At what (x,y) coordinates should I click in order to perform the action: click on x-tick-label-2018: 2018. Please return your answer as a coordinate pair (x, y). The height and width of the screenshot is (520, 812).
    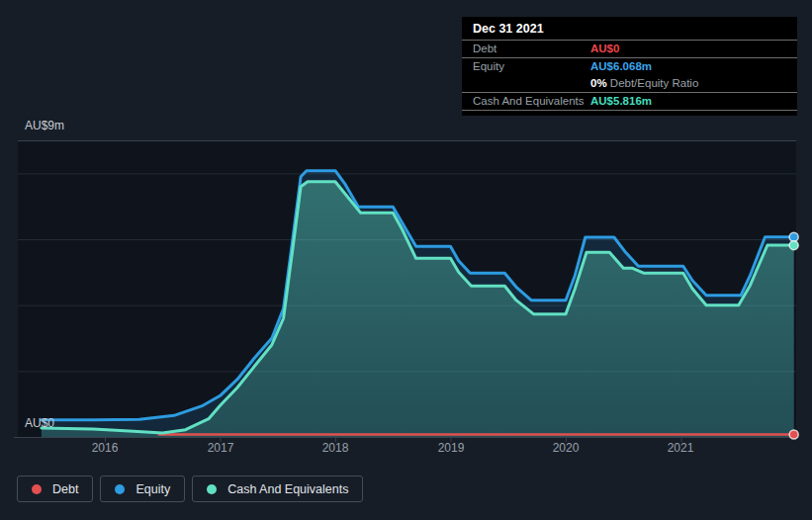
    Looking at the image, I should click on (335, 448).